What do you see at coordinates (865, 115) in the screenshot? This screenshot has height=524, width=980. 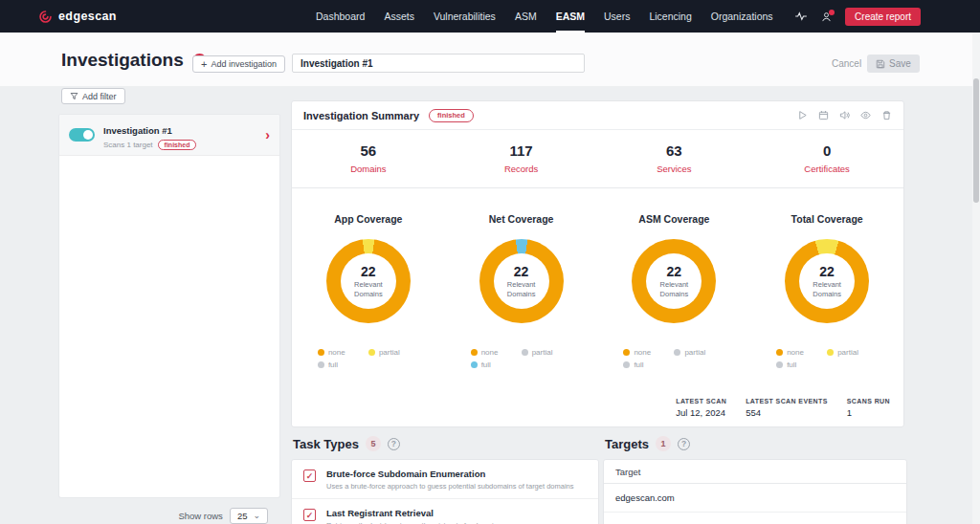 I see `view-button` at bounding box center [865, 115].